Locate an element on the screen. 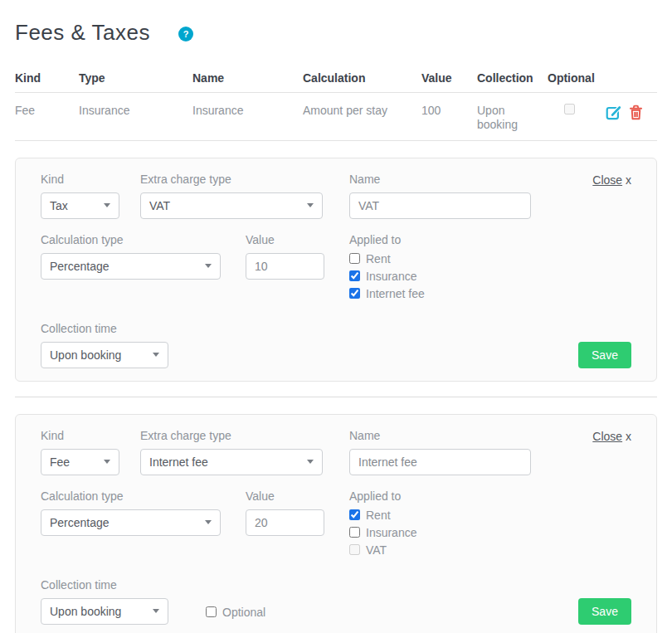 The height and width of the screenshot is (633, 672). fees-table: Kind Type Name Calculation Value Collect… is located at coordinates (336, 106).